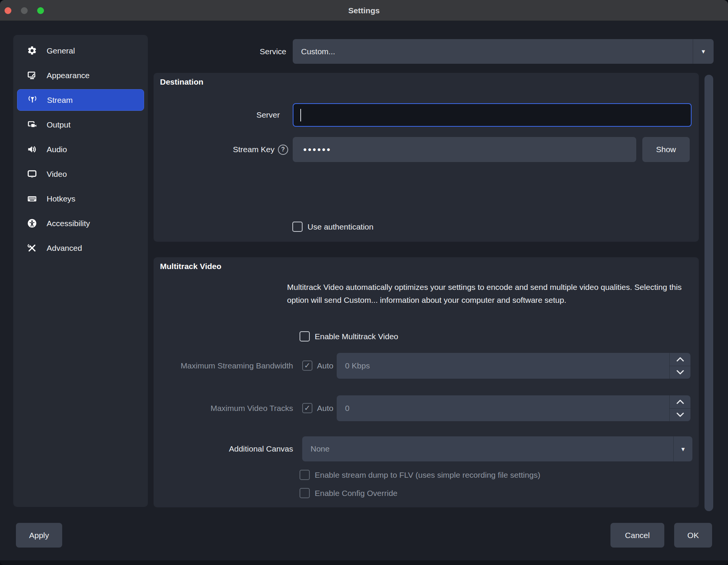 Image resolution: width=728 pixels, height=565 pixels. Describe the element at coordinates (39, 535) in the screenshot. I see `apply-button: Apply` at that location.